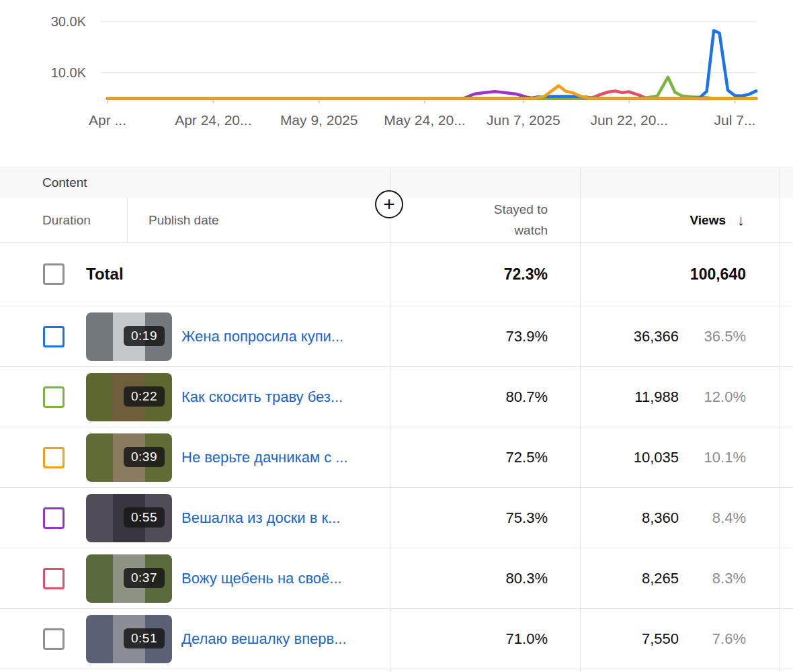 This screenshot has height=672, width=793. I want to click on total-stayed-to-watch: 72.3%, so click(485, 274).